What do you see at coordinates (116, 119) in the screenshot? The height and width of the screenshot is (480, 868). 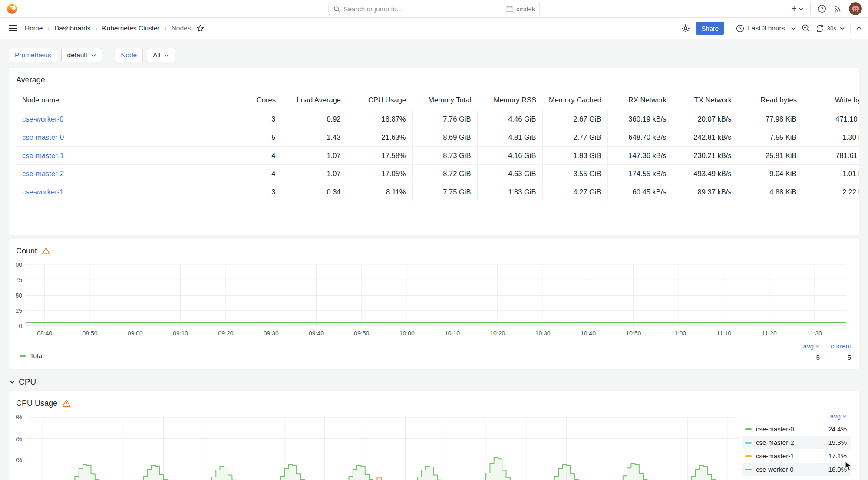 I see `node-name-cell: cse-worker-0` at bounding box center [116, 119].